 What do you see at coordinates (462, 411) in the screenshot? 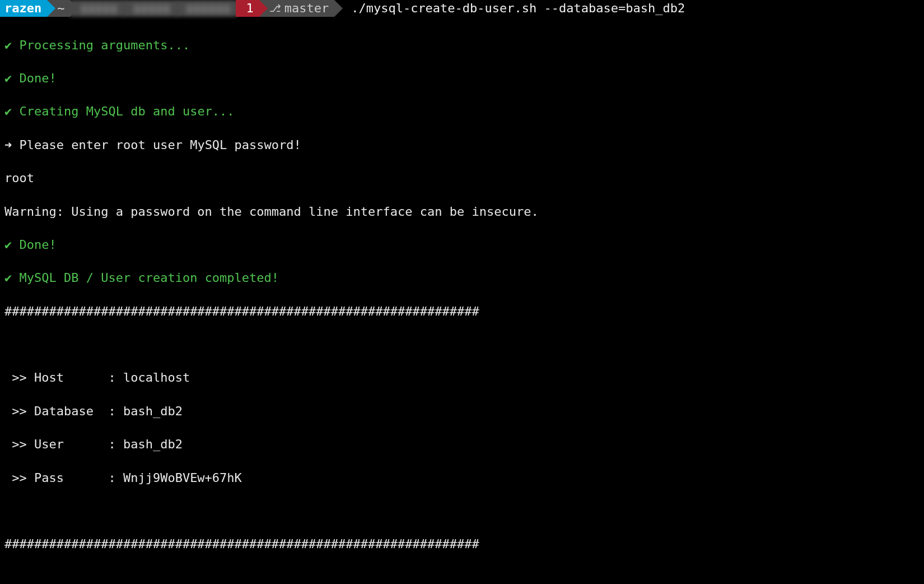
I see `info-database: >> Database : bash_db2` at bounding box center [462, 411].